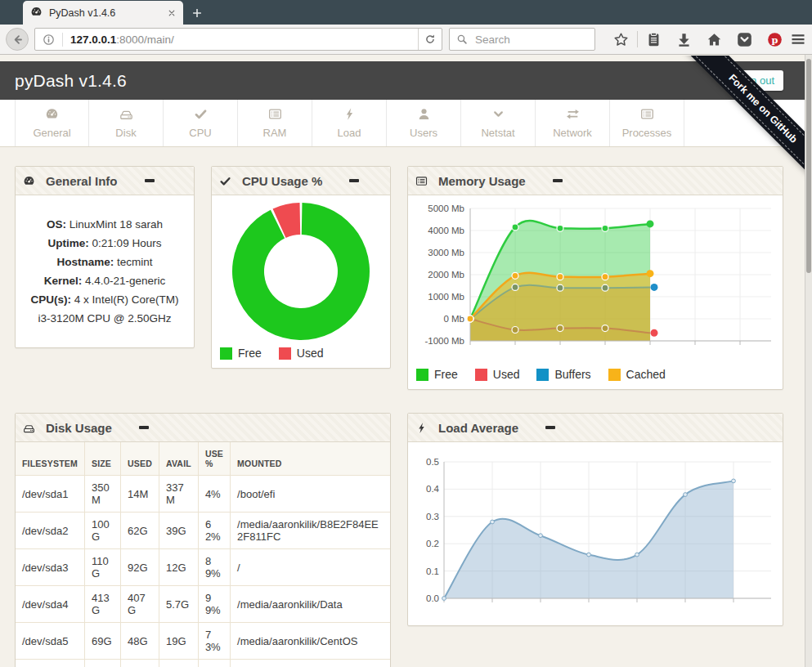  I want to click on table-cell: 12G, so click(178, 567).